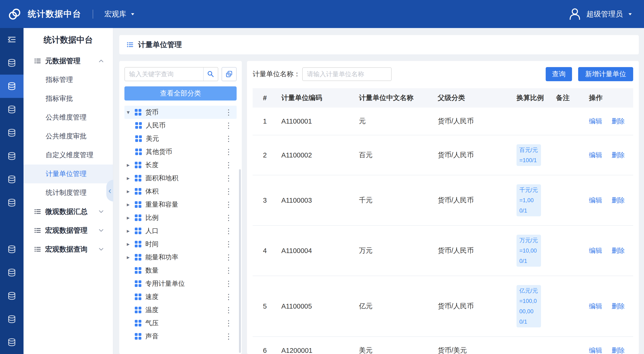 The width and height of the screenshot is (644, 354). Describe the element at coordinates (240, 261) in the screenshot. I see `tree-scrollbar` at that location.